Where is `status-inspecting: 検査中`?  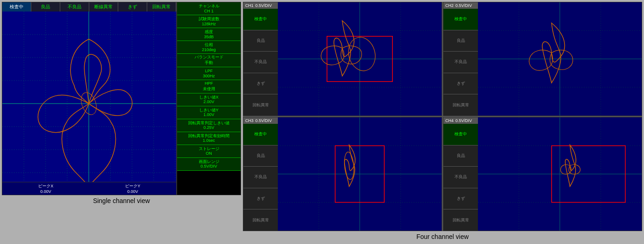 status-inspecting: 検査中 is located at coordinates (17, 7).